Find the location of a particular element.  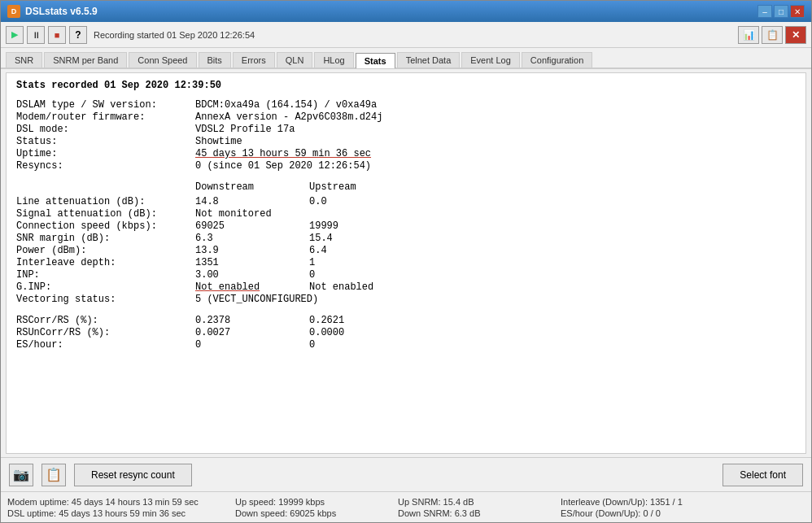

title-bar-left: D DSLstats v6.5.9 is located at coordinates (52, 11).